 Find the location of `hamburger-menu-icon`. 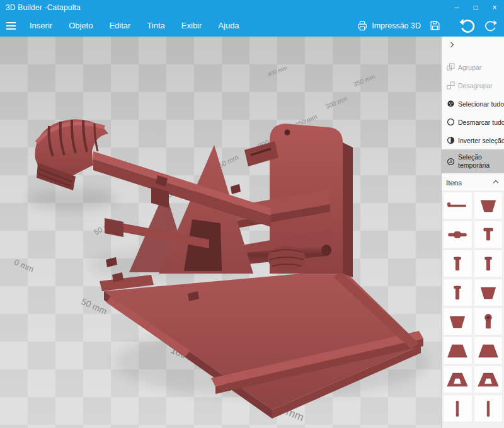

hamburger-menu-icon is located at coordinates (11, 25).